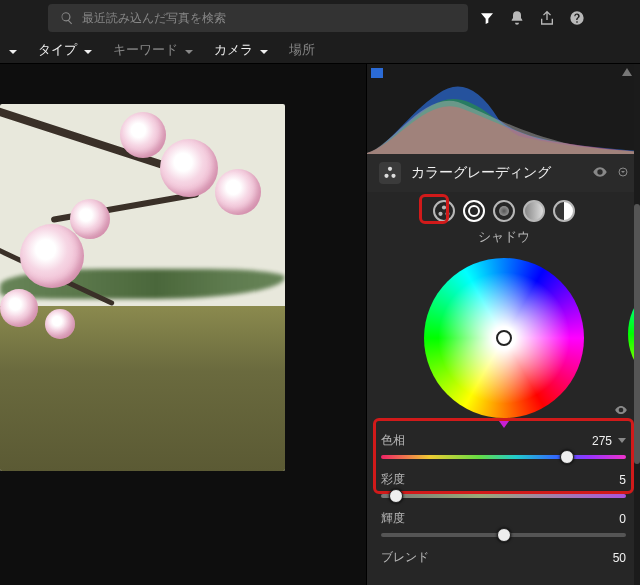  Describe the element at coordinates (504, 524) in the screenshot. I see `slider-luminance: 輝度 0` at that location.